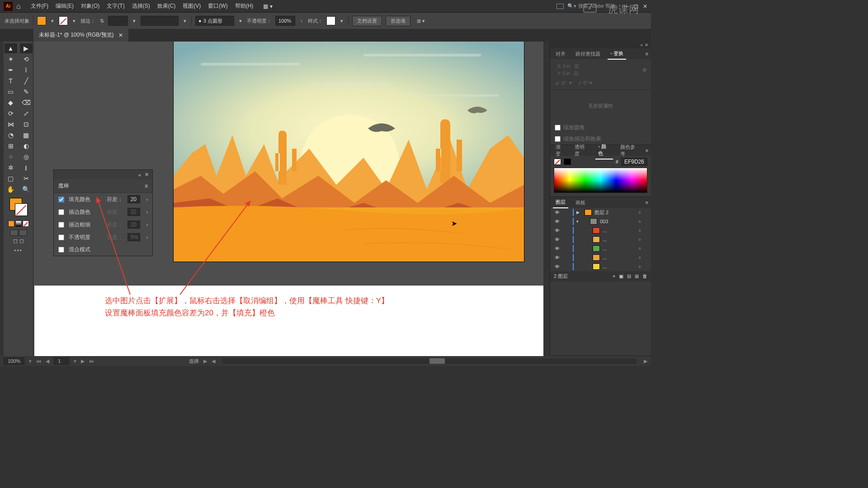  Describe the element at coordinates (600, 212) in the screenshot. I see `layer-row: 👁▶图层 2○` at that location.